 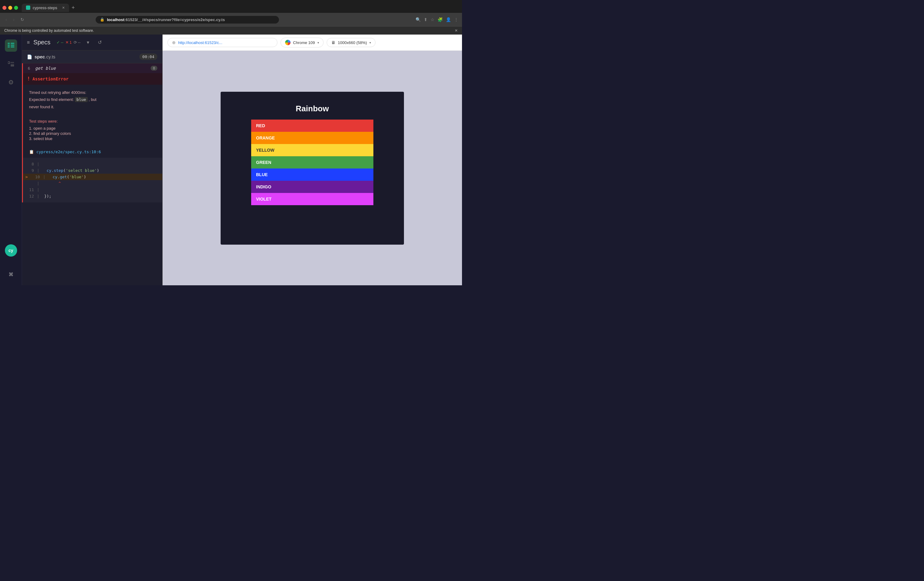 What do you see at coordinates (68, 42) in the screenshot?
I see `fail-stat: ✕ 1` at bounding box center [68, 42].